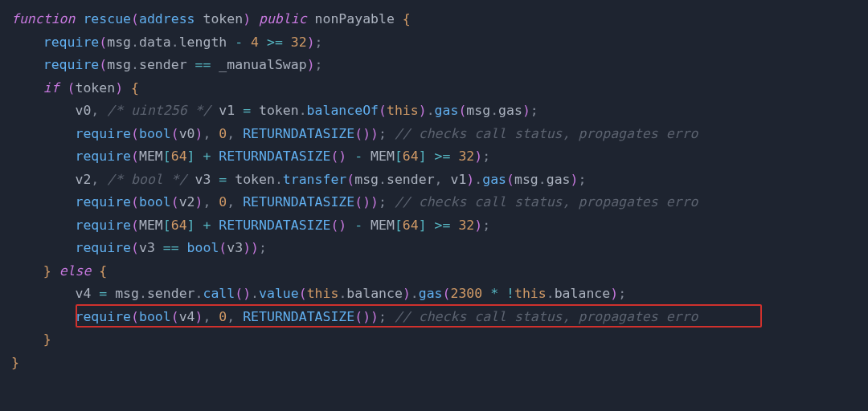  Describe the element at coordinates (59, 271) in the screenshot. I see `line: } else {` at that location.